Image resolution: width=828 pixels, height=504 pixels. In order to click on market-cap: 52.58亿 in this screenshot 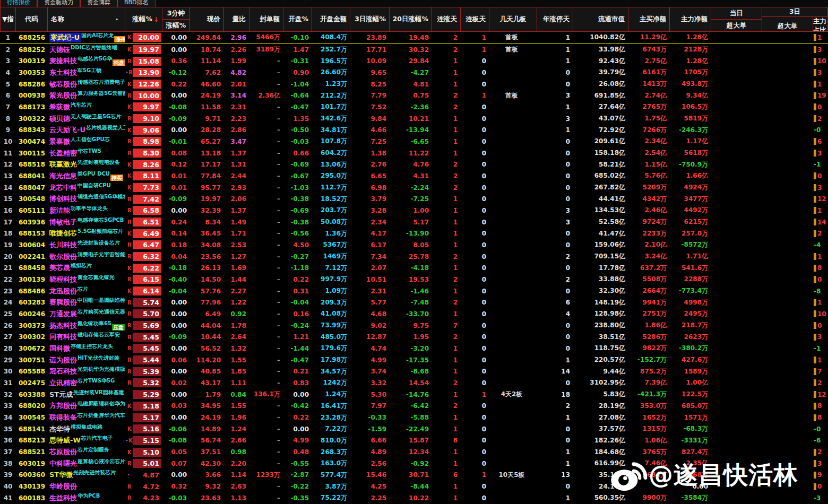, I will do `click(601, 222)`.